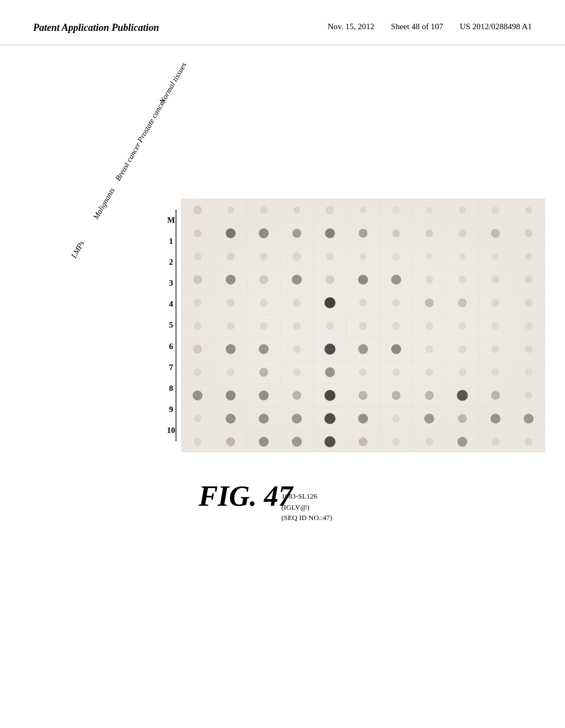 This screenshot has width=565, height=728. I want to click on pub-info: Nov. 15, 2012 Sheet 48 of 107 US 2012/02…, so click(430, 26).